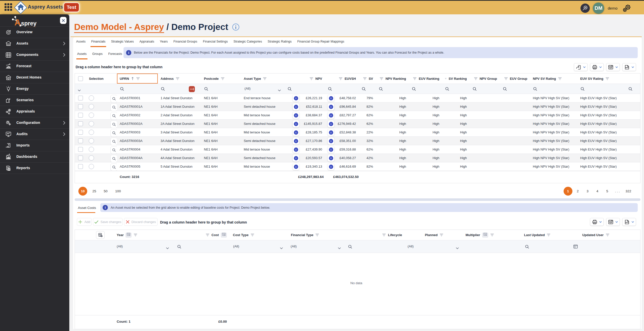 The image size is (644, 331). What do you see at coordinates (29, 23) in the screenshot?
I see `svg-text: sprey` at bounding box center [29, 23].